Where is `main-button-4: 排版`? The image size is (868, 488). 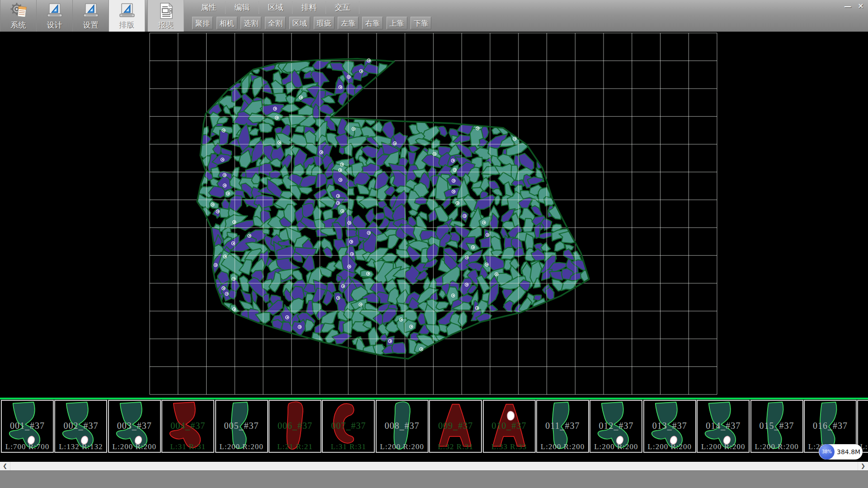 main-button-4: 排版 is located at coordinates (127, 16).